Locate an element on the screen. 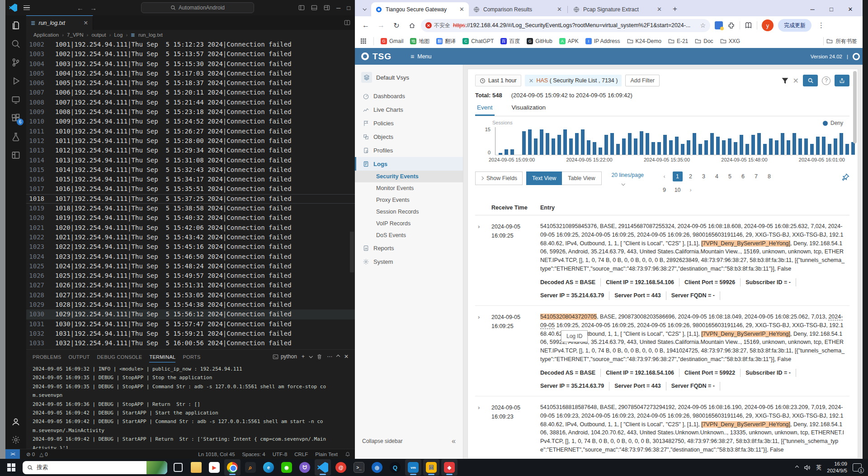  edge-icon: e is located at coordinates (269, 467).